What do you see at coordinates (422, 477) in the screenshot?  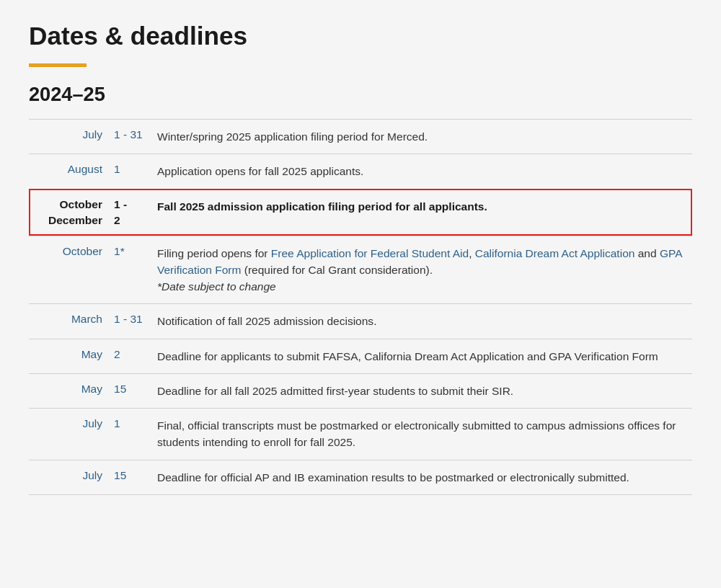 I see `description-cell: Deadline for official AP and IB examinat…` at bounding box center [422, 477].